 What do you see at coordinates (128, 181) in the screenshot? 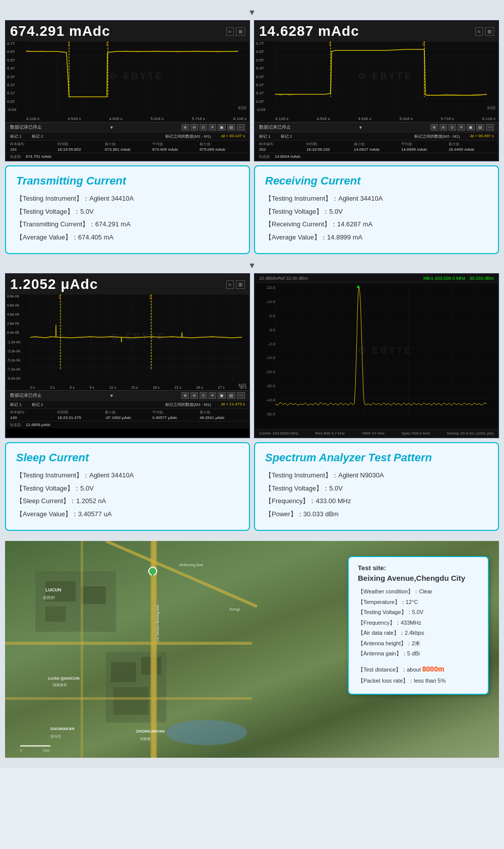
I see `transmit-info-title: Transmitting Current` at bounding box center [128, 181].